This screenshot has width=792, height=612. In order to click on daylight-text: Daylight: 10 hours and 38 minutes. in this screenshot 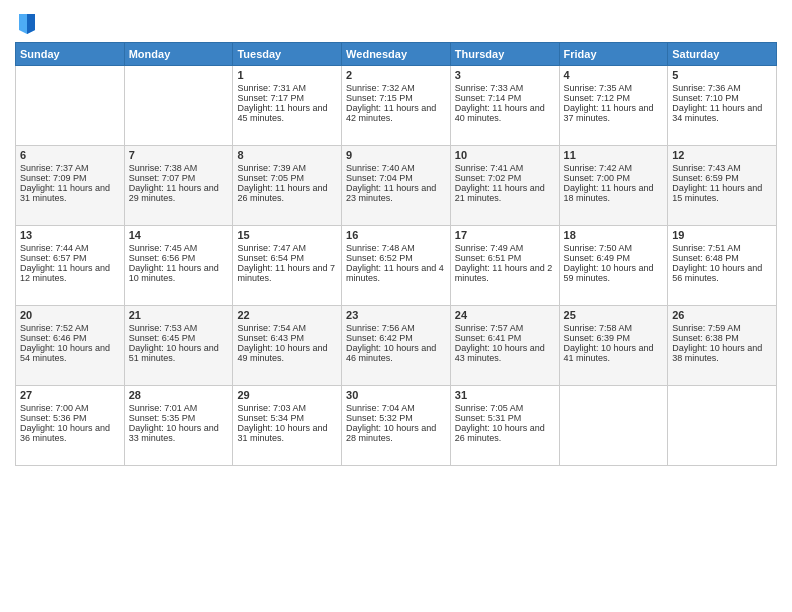, I will do `click(717, 353)`.